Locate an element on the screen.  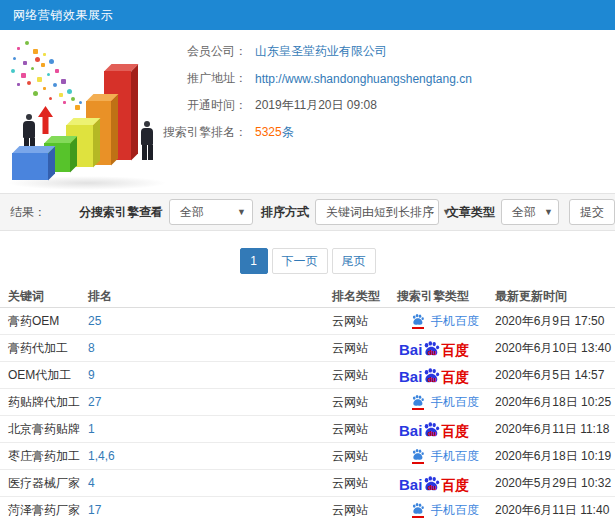
filter-bar: 结果： 分搜索引擎查看 全部 ▼ 排序方式 关键词由短到长排序 ▼ 文章类型 全… is located at coordinates (308, 212).